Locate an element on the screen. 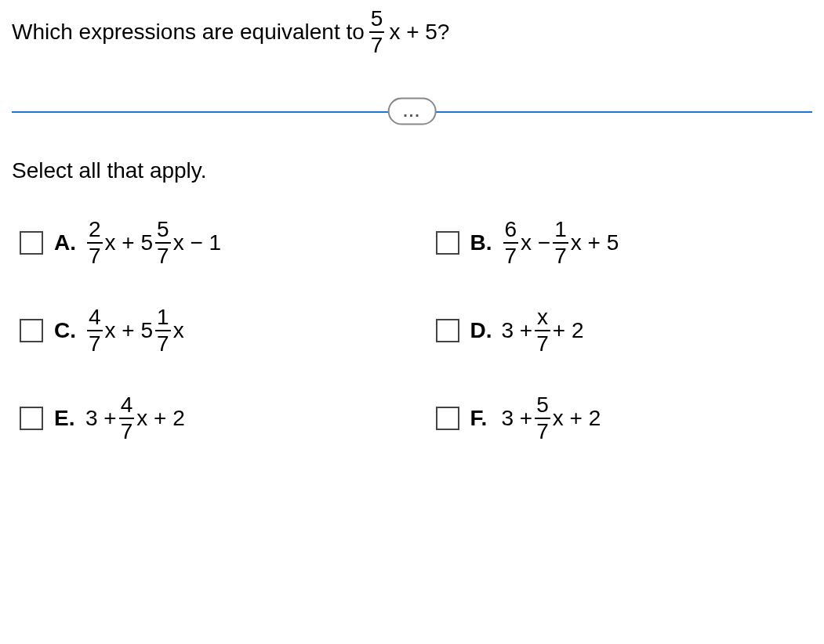 The height and width of the screenshot is (644, 824). option-d: D. 3 + x7 + 2 is located at coordinates (621, 331).